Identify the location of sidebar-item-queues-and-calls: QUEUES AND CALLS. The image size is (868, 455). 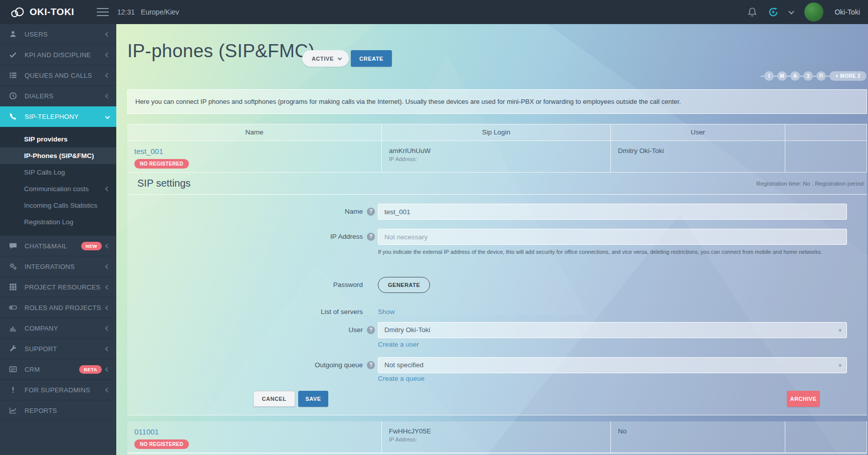
(58, 75).